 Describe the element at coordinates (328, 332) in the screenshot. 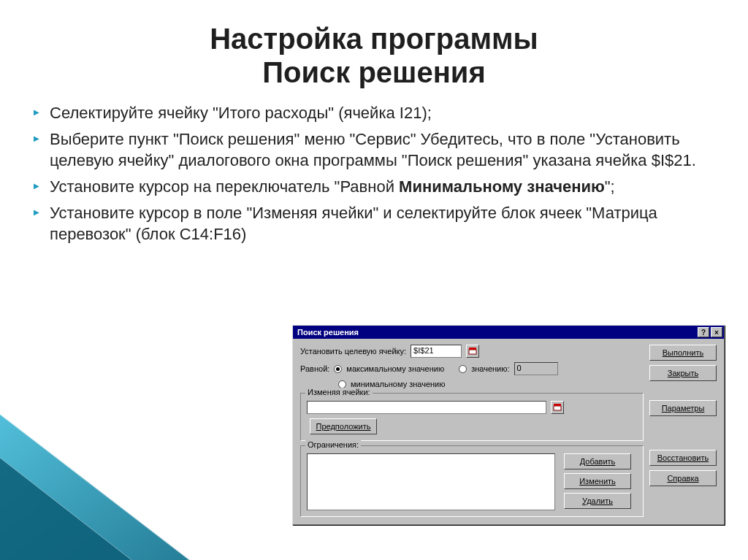

I see `dialog-title: Поиск решения` at that location.